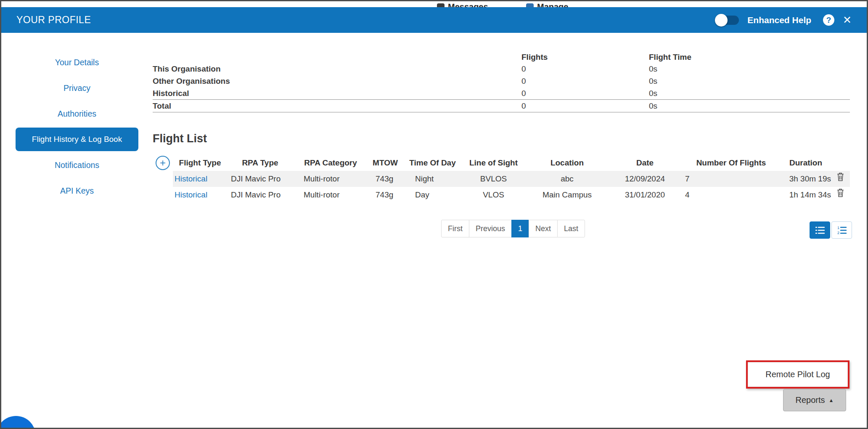  I want to click on cell-date: 31/01/2020, so click(645, 195).